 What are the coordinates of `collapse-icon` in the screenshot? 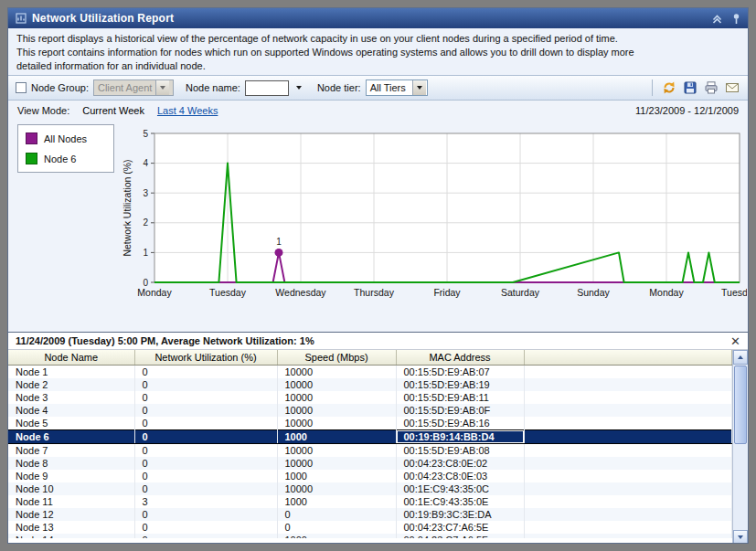 It's located at (717, 18).